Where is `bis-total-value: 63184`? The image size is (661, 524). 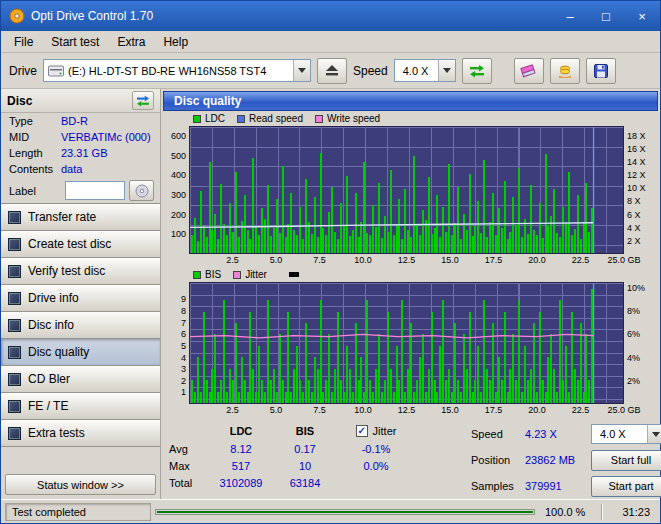
bis-total-value: 63184 is located at coordinates (305, 483).